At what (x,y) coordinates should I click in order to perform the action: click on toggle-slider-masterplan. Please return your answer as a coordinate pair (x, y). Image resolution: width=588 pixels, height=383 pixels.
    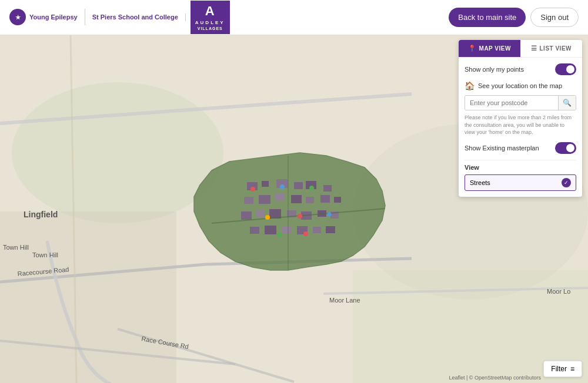
    Looking at the image, I should click on (566, 148).